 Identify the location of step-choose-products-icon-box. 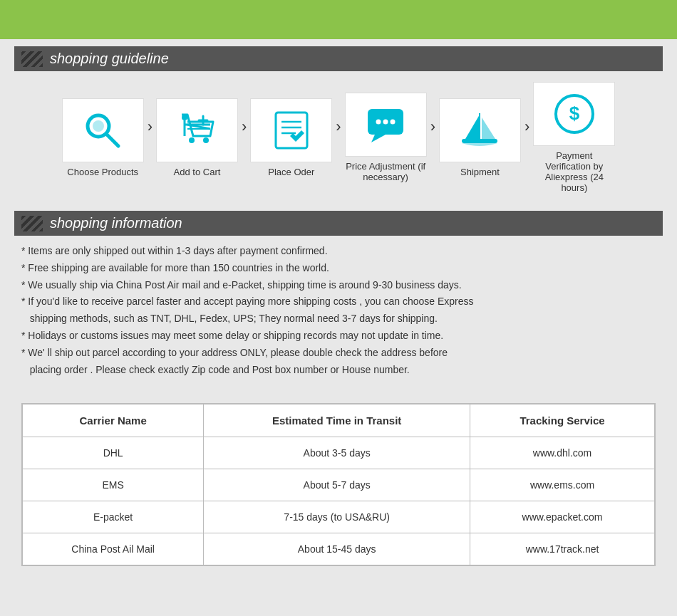
(103, 130).